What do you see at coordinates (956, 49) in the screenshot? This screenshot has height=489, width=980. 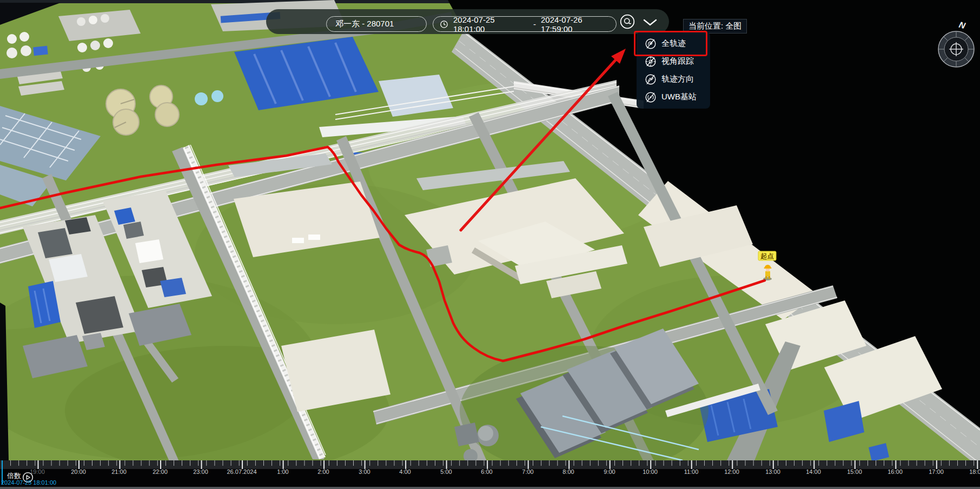 I see `compass-control` at bounding box center [956, 49].